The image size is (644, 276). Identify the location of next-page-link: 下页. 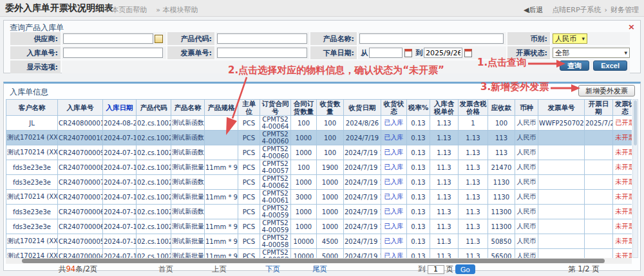
(273, 269).